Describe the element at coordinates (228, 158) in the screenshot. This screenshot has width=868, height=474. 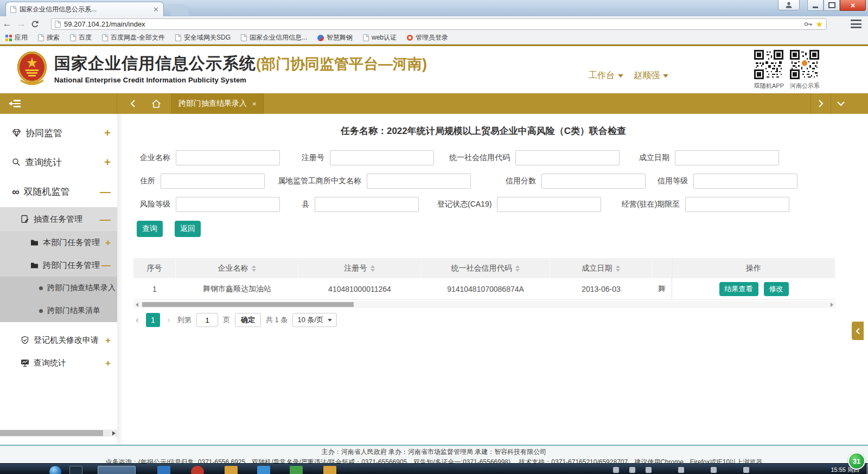
I see `company-name-input` at that location.